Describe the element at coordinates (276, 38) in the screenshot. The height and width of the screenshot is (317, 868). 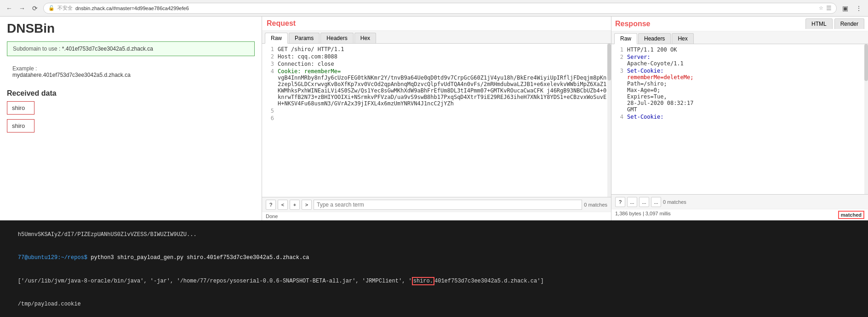
I see `tab-raw: Raw` at that location.